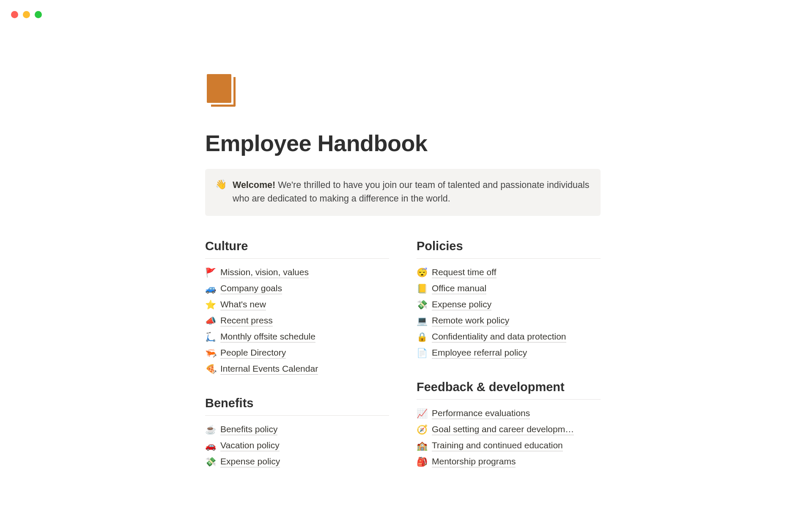  I want to click on link-employee-referral-policy: 📄Employee referral policy, so click(508, 353).